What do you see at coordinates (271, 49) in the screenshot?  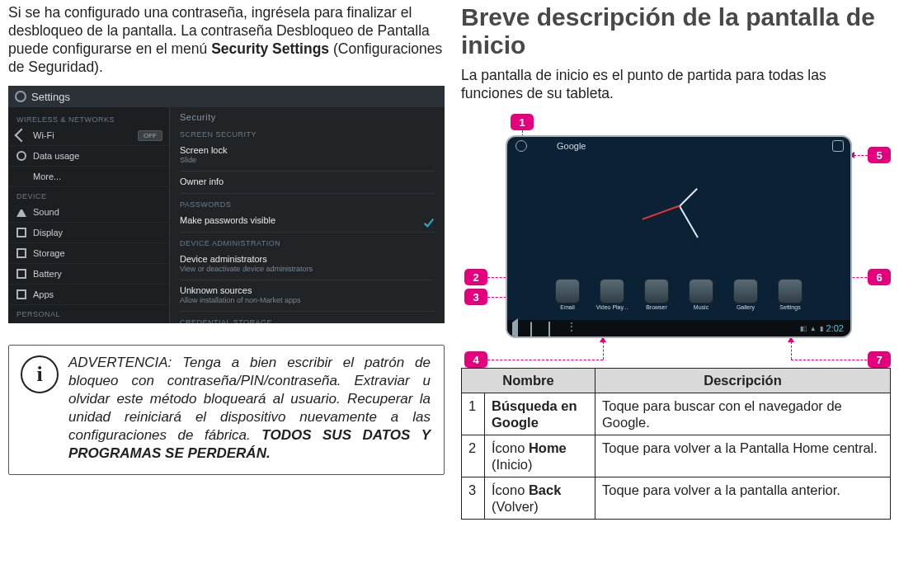 I see `intro-bold: Security Settings` at bounding box center [271, 49].